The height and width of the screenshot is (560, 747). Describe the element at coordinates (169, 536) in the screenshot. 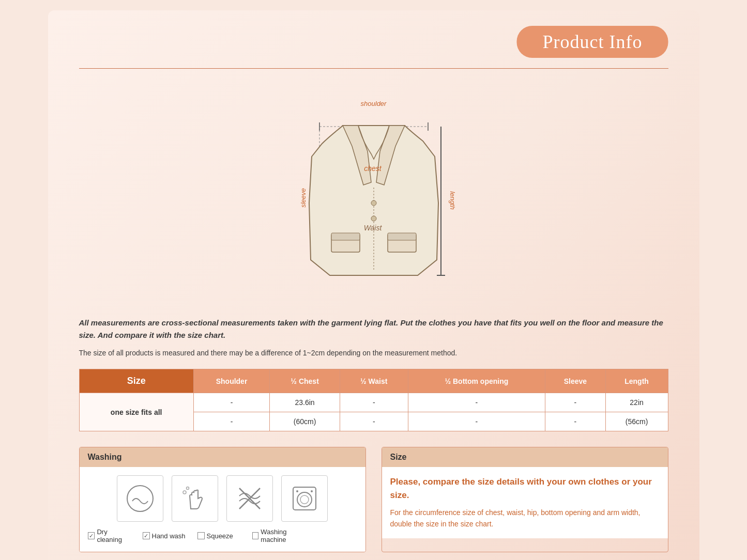

I see `hand-wash-label: Hand wash` at that location.